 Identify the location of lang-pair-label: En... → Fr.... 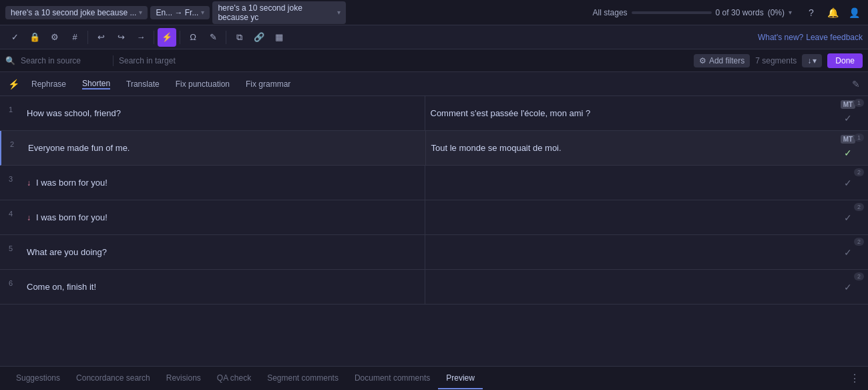
(177, 13).